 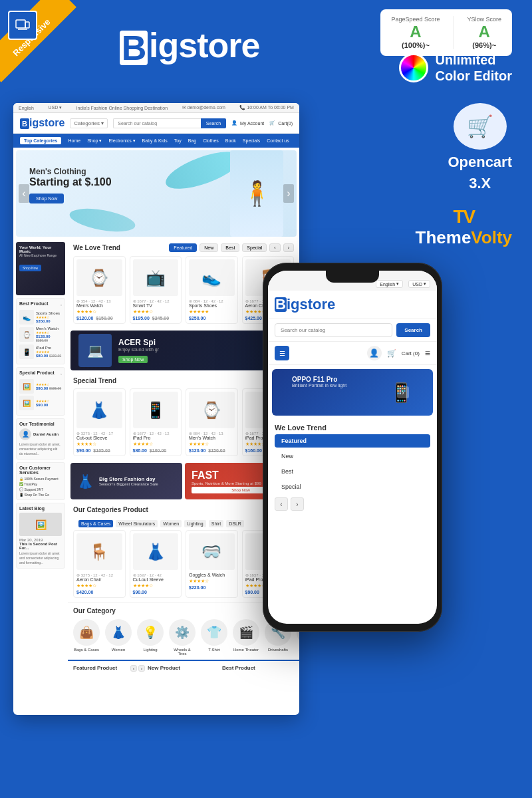 What do you see at coordinates (352, 487) in the screenshot?
I see `phone-tab-special: Special` at bounding box center [352, 487].